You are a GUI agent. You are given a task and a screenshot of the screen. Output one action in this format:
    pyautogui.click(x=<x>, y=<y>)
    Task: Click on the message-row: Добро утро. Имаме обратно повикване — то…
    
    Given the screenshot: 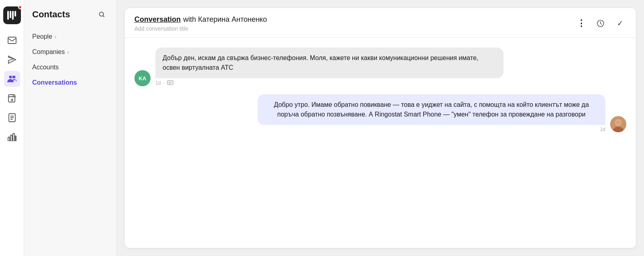 What is the action you would take?
    pyautogui.click(x=442, y=113)
    